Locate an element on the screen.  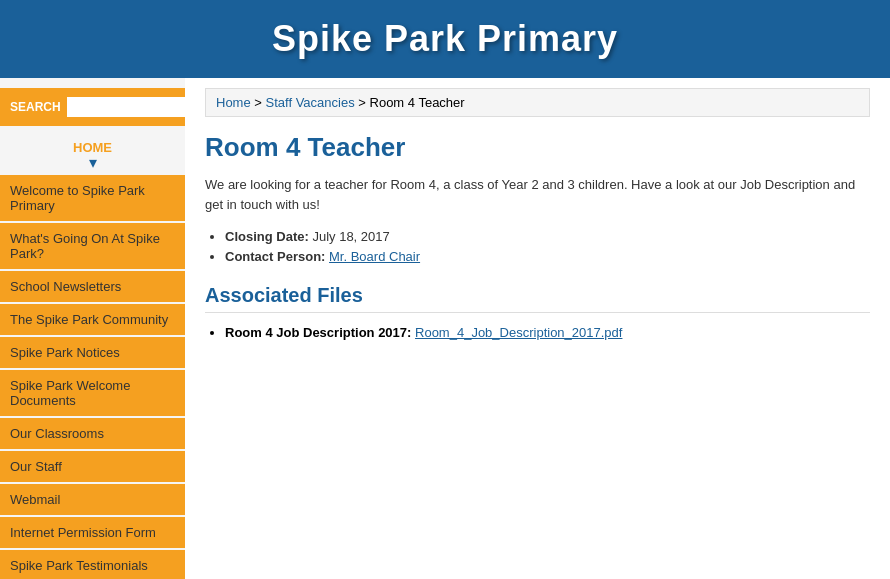
home-link: HOME is located at coordinates (92, 148).